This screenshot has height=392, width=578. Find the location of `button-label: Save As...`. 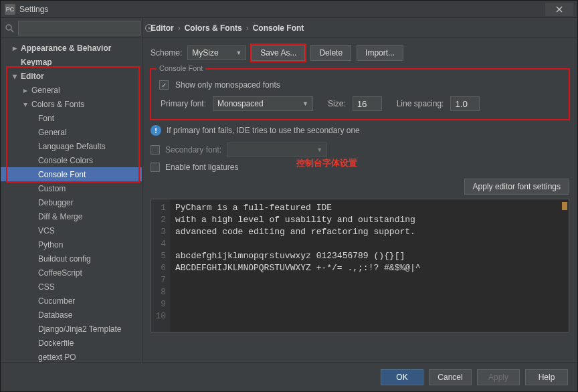

button-label: Save As... is located at coordinates (278, 53).